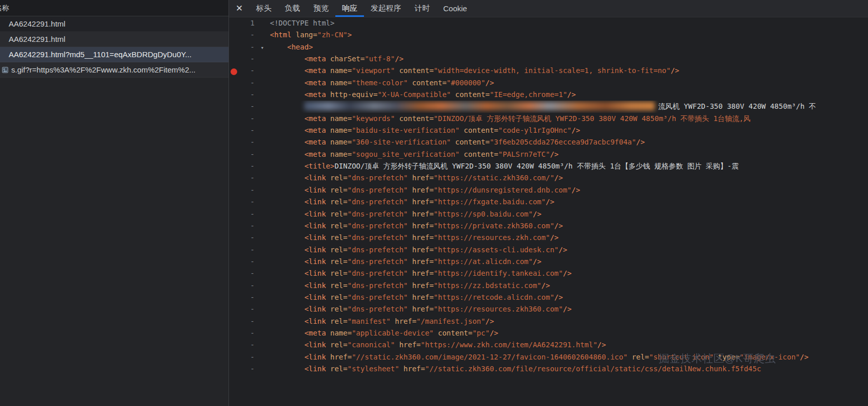 Image resolution: width=868 pixels, height=406 pixels. Describe the element at coordinates (549, 35) in the screenshot. I see `code-line: -<html lang="zh-CN">` at that location.